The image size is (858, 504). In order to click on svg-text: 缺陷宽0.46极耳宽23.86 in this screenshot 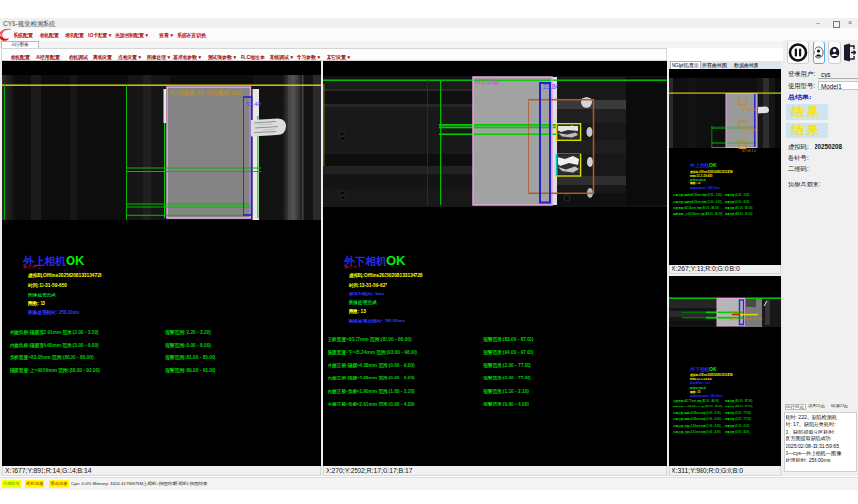, I will do `click(747, 319)`.